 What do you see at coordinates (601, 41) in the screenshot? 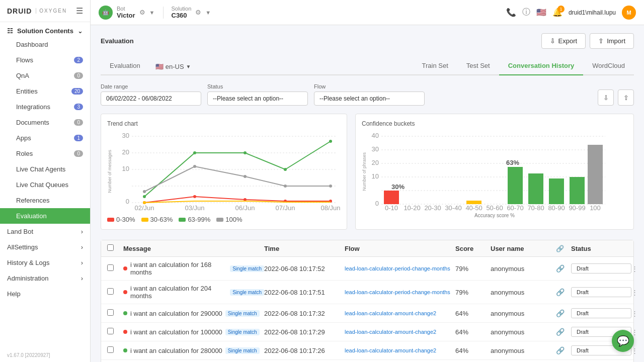
I see `import-icon: ⇧` at bounding box center [601, 41].